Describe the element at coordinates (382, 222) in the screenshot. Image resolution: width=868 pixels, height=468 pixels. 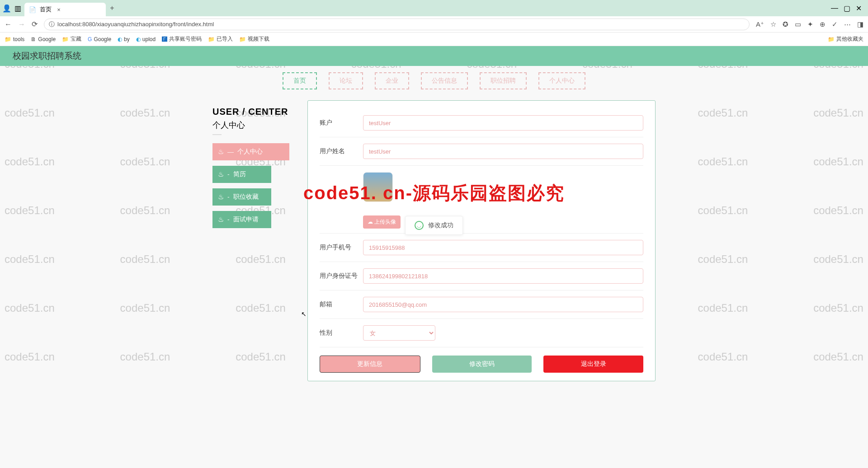
I see `upload-avatar-button: ☁ 上传头像` at that location.